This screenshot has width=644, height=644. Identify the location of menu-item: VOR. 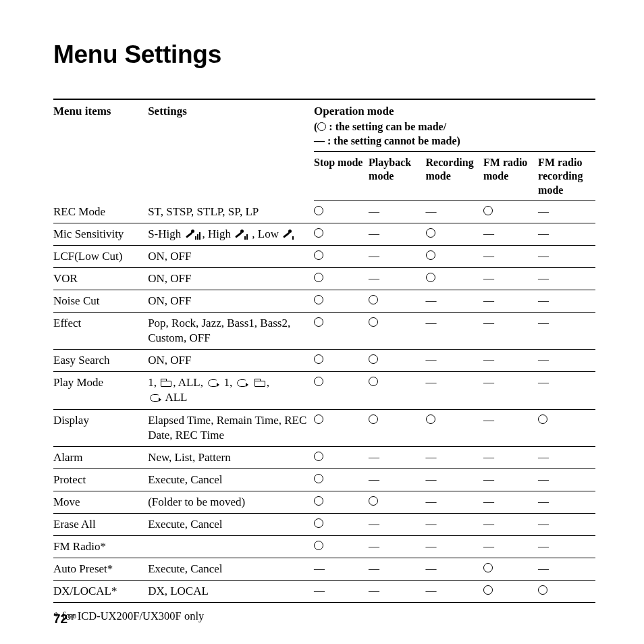
(101, 278).